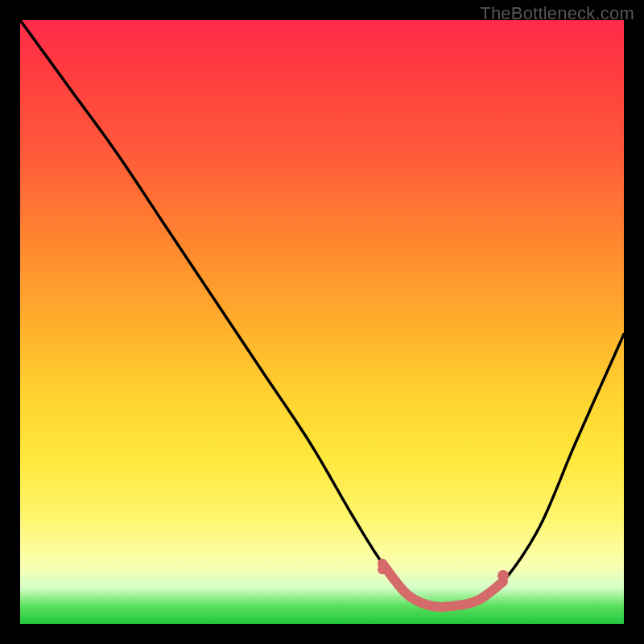 The image size is (644, 644). I want to click on range-mid-marker-a, so click(407, 594).